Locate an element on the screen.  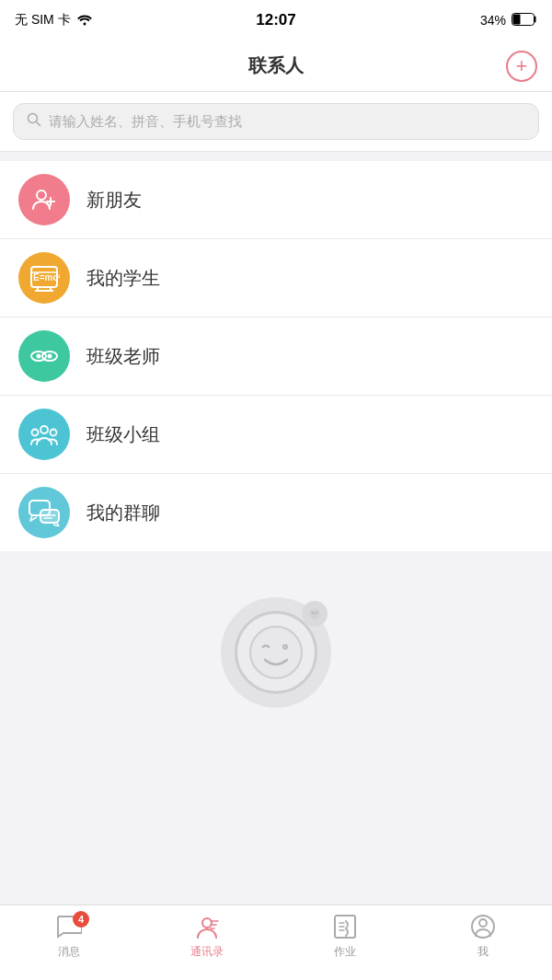
new-friends-icon is located at coordinates (44, 200).